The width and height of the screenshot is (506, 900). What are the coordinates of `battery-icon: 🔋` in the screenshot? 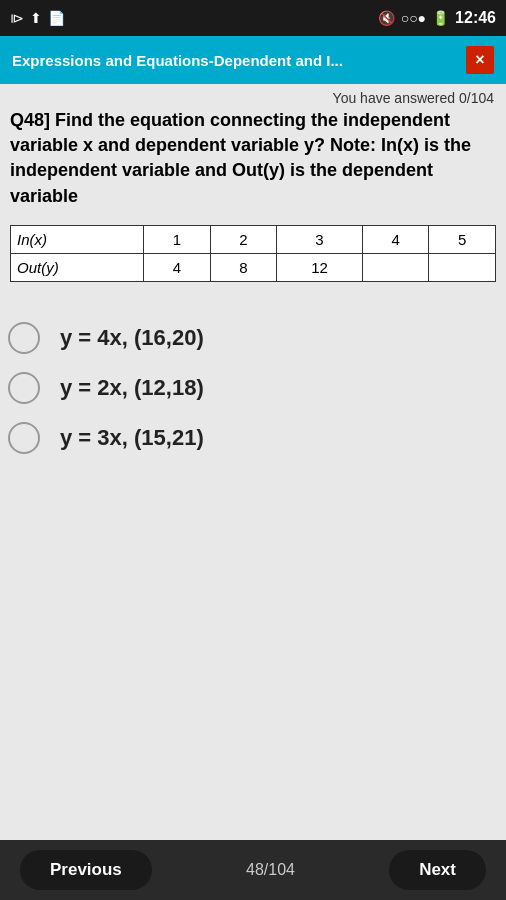 It's located at (440, 18).